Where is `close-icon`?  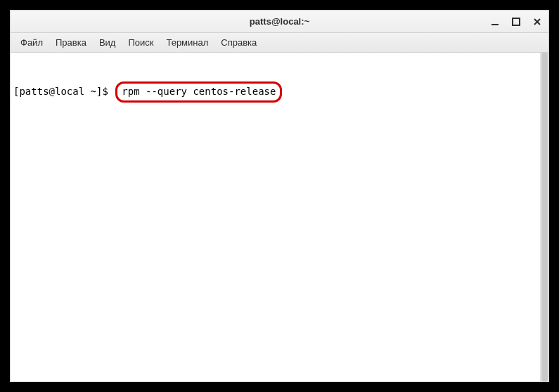 close-icon is located at coordinates (537, 22).